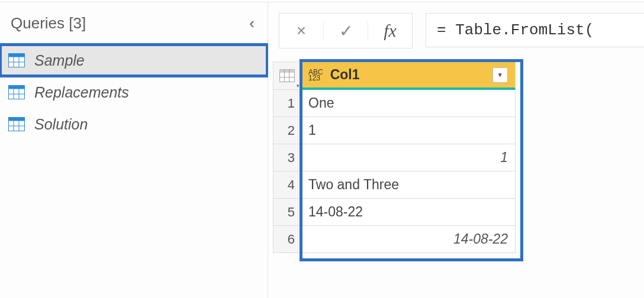  Describe the element at coordinates (389, 31) in the screenshot. I see `fx-button: fx` at that location.